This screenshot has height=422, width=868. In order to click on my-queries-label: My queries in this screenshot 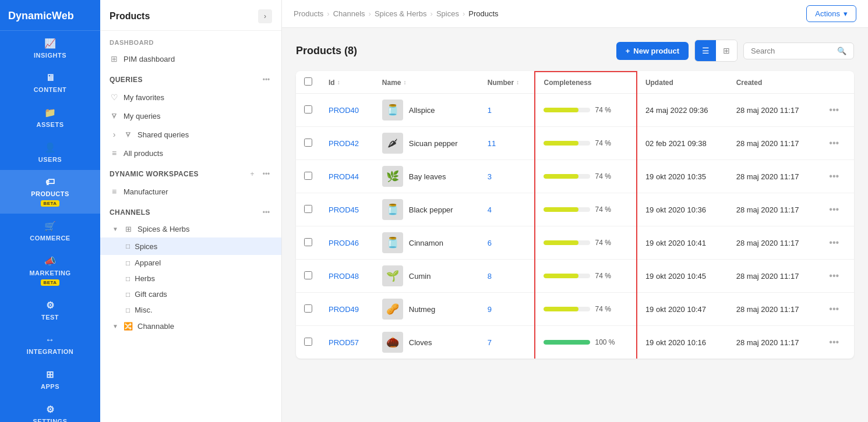, I will do `click(198, 116)`.